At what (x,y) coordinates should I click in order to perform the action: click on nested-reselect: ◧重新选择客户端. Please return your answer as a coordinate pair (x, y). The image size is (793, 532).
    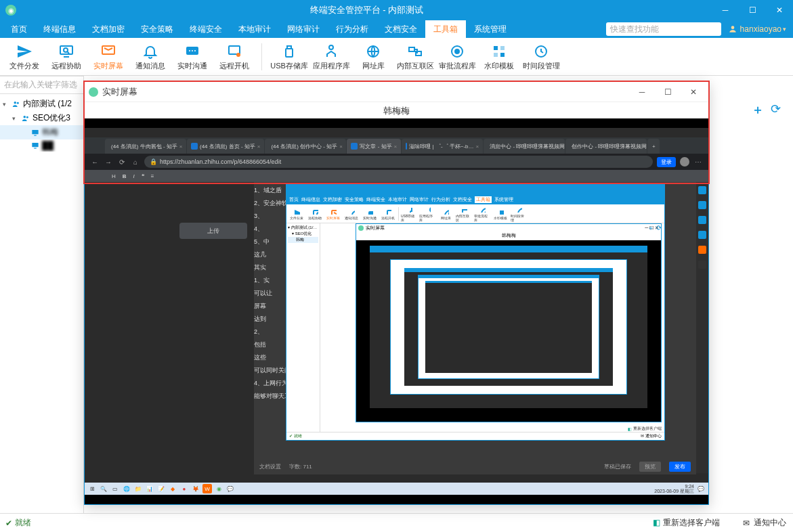
    Looking at the image, I should click on (645, 429).